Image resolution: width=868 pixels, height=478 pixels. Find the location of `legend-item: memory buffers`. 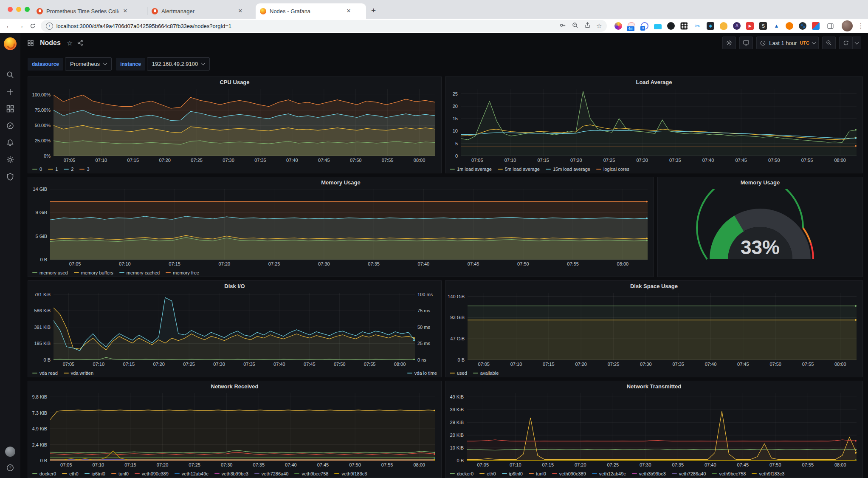

legend-item: memory buffers is located at coordinates (93, 273).